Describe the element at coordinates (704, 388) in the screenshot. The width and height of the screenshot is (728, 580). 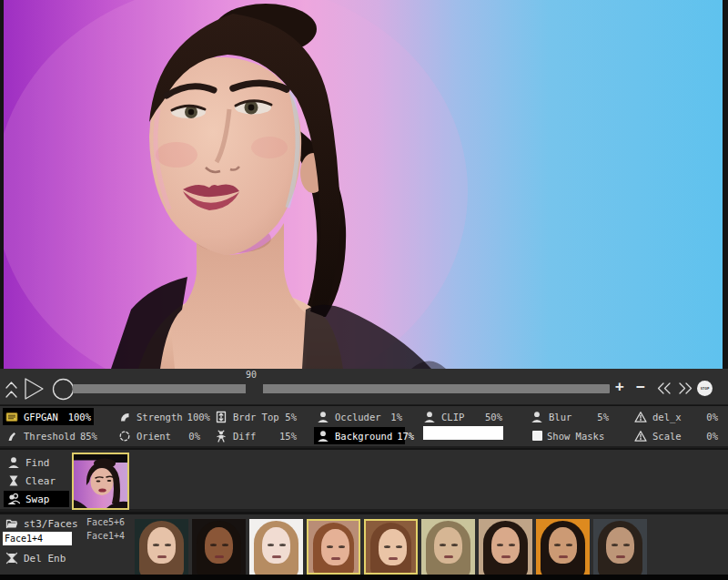
I see `stop-button: STOP` at that location.